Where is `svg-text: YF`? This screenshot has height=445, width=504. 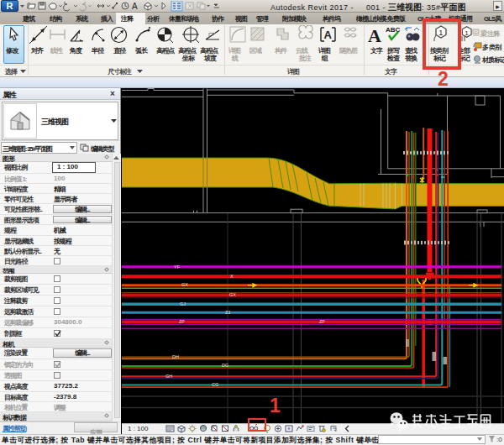 svg-text: YF is located at coordinates (177, 267).